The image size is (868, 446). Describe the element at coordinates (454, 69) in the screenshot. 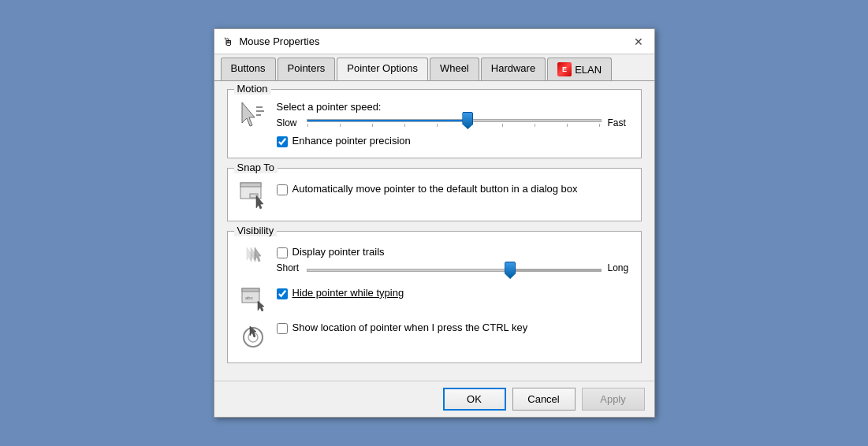

I see `tab-wheel: Wheel` at that location.